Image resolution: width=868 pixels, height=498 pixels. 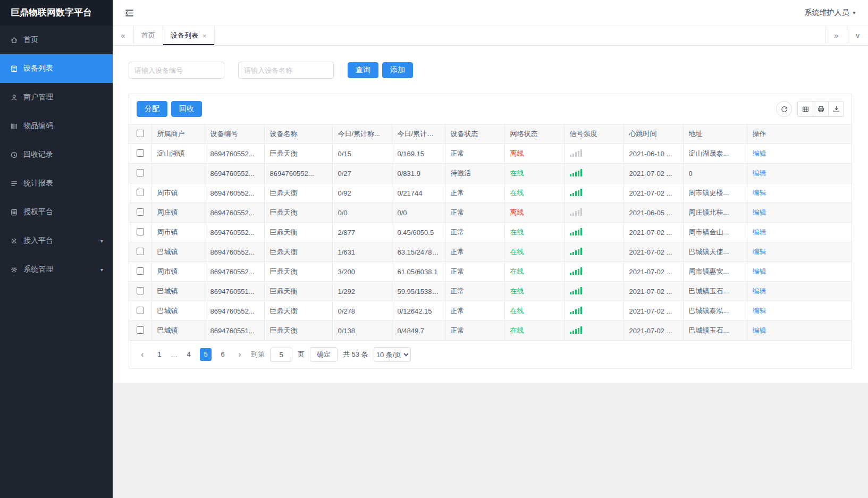 What do you see at coordinates (398, 70) in the screenshot?
I see `add-button: 添加` at bounding box center [398, 70].